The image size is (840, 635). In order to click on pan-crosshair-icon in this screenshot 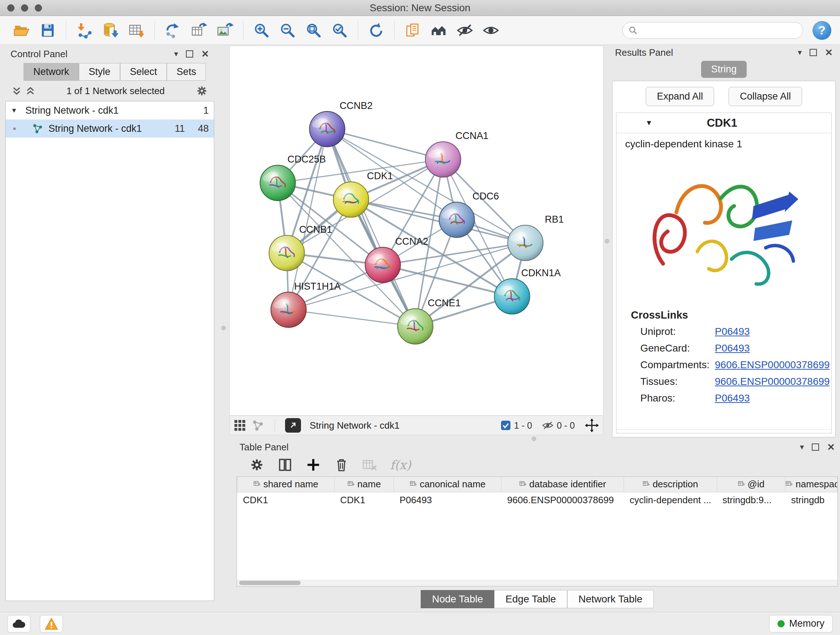, I will do `click(592, 425)`.